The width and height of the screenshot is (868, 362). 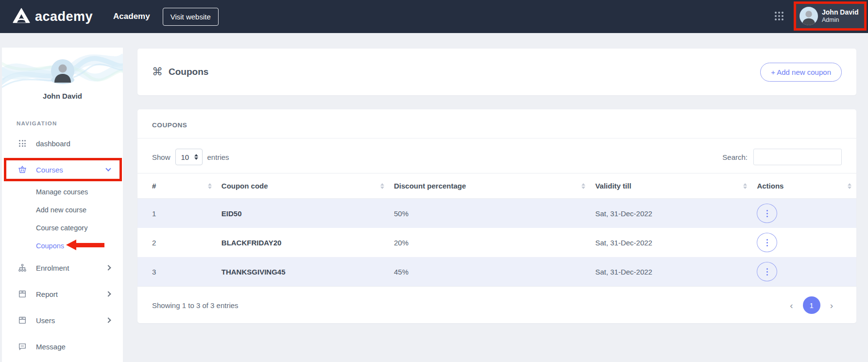 I want to click on sidebar-user-name: John David, so click(x=62, y=96).